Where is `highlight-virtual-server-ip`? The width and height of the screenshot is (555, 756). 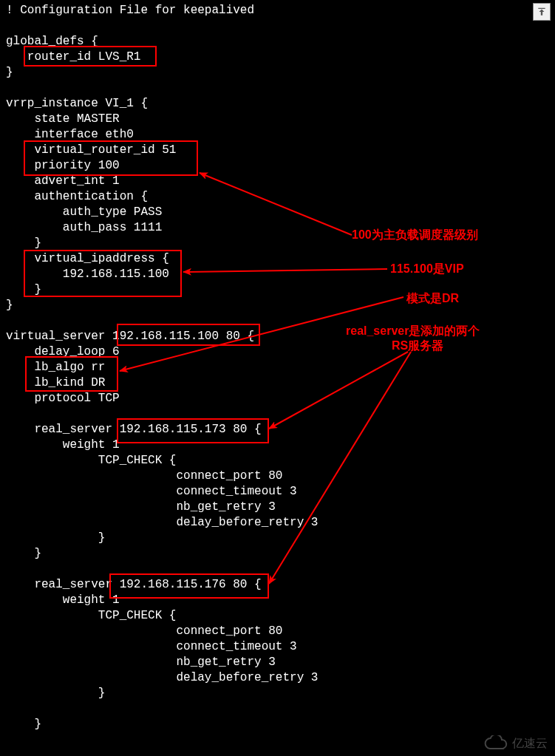 highlight-virtual-server-ip is located at coordinates (188, 335).